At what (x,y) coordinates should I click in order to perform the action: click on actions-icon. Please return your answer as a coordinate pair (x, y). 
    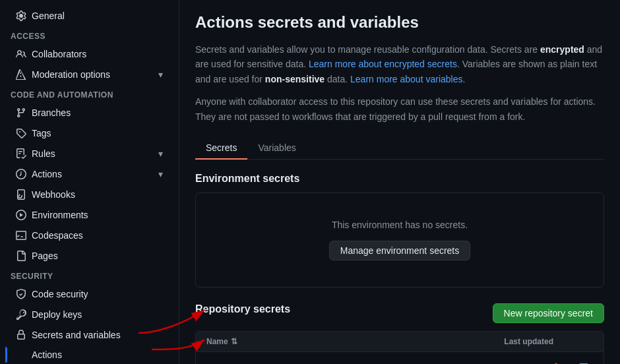
    Looking at the image, I should click on (21, 174).